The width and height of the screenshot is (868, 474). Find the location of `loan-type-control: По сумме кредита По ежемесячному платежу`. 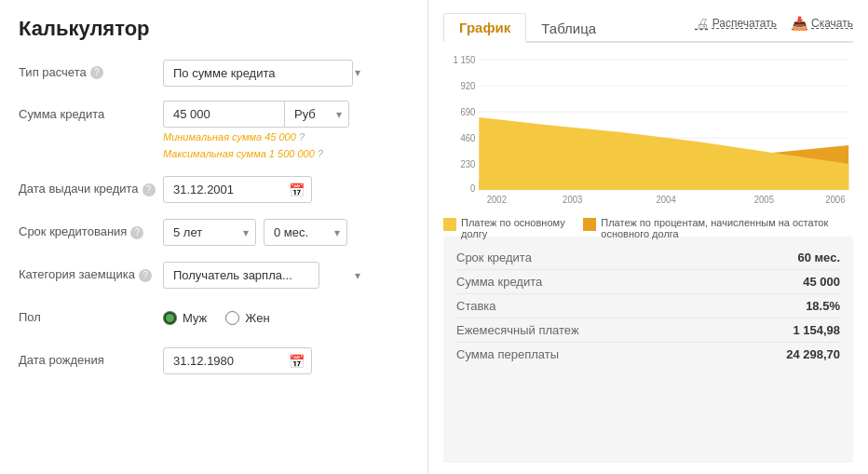

loan-type-control: По сумме кредита По ежемесячному платежу is located at coordinates (286, 73).